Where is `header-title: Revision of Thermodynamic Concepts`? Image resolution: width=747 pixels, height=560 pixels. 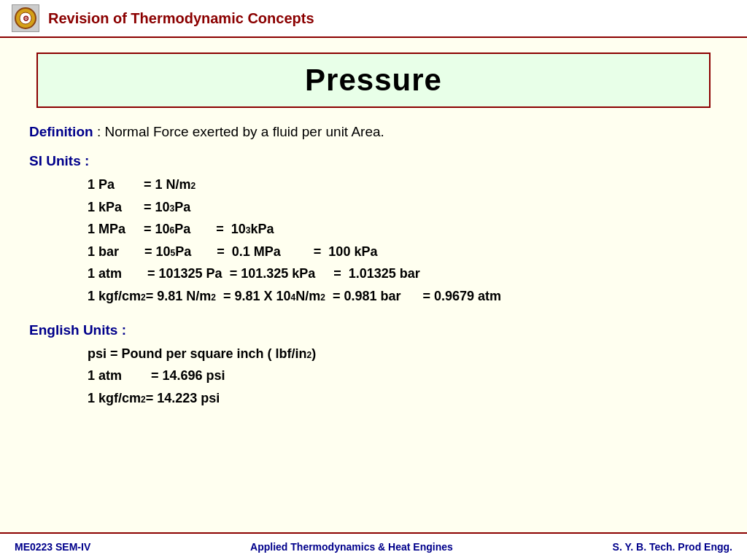
header-title: Revision of Thermodynamic Concepts is located at coordinates (181, 19).